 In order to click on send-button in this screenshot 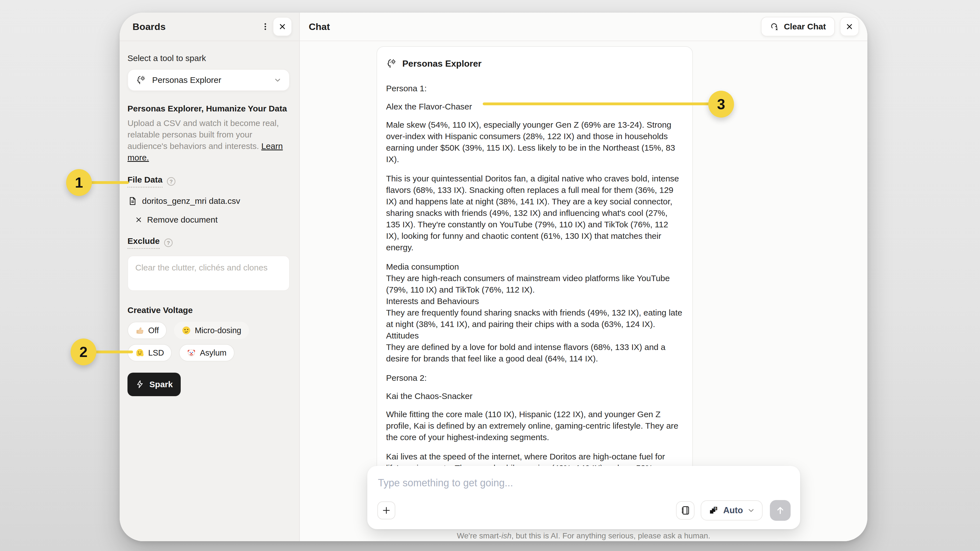, I will do `click(780, 510)`.